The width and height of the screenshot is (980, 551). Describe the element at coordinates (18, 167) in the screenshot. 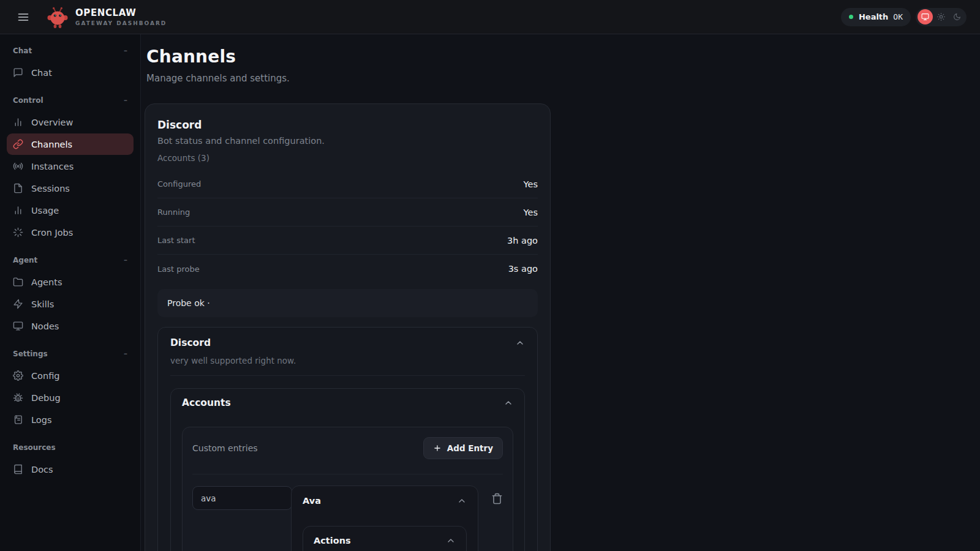

I see `broadcast-icon` at that location.